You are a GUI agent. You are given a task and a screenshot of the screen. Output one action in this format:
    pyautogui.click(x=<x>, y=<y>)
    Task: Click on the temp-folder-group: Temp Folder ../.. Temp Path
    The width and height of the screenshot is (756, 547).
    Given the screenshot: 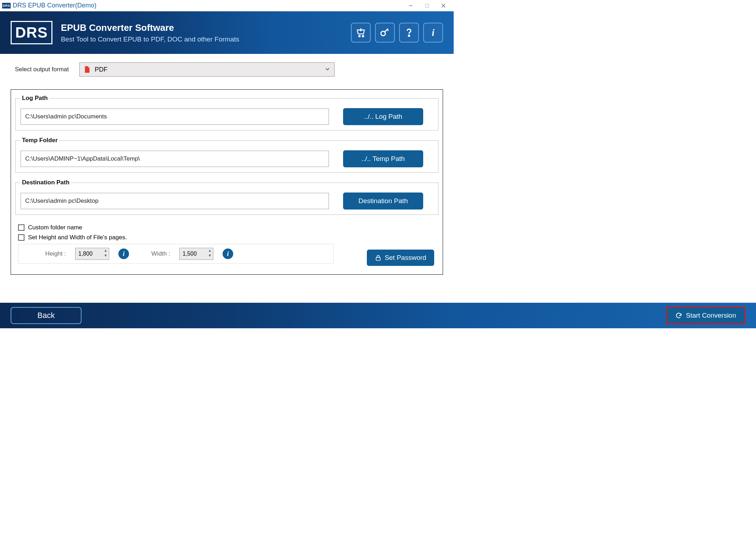 What is the action you would take?
    pyautogui.click(x=227, y=155)
    